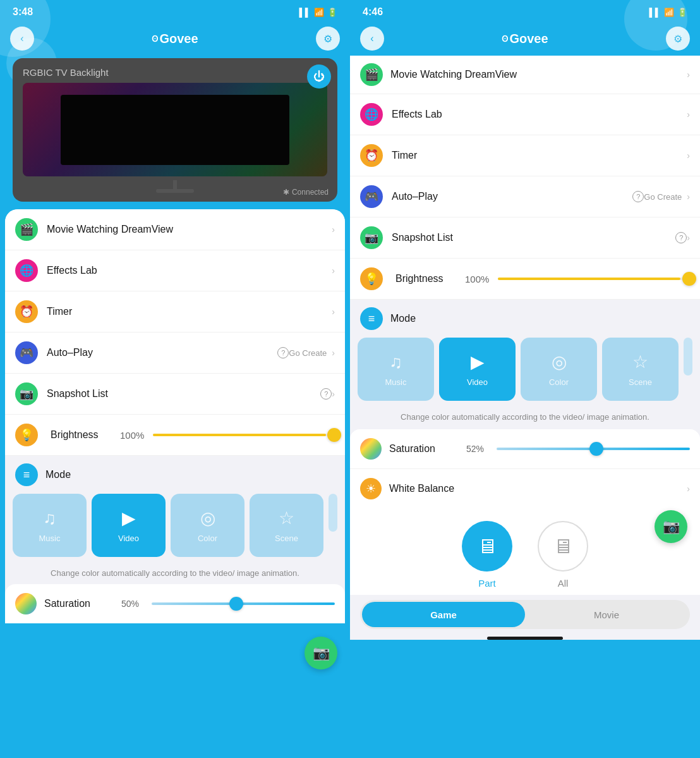 The width and height of the screenshot is (700, 758). What do you see at coordinates (243, 604) in the screenshot?
I see `saturation-slider-track` at bounding box center [243, 604].